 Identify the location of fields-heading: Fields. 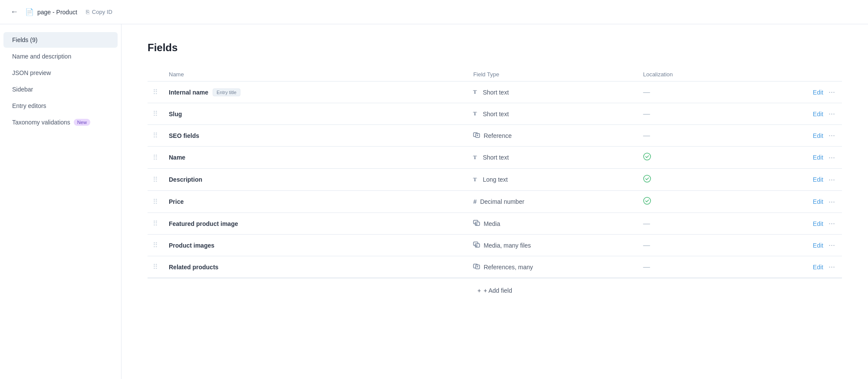
(495, 48).